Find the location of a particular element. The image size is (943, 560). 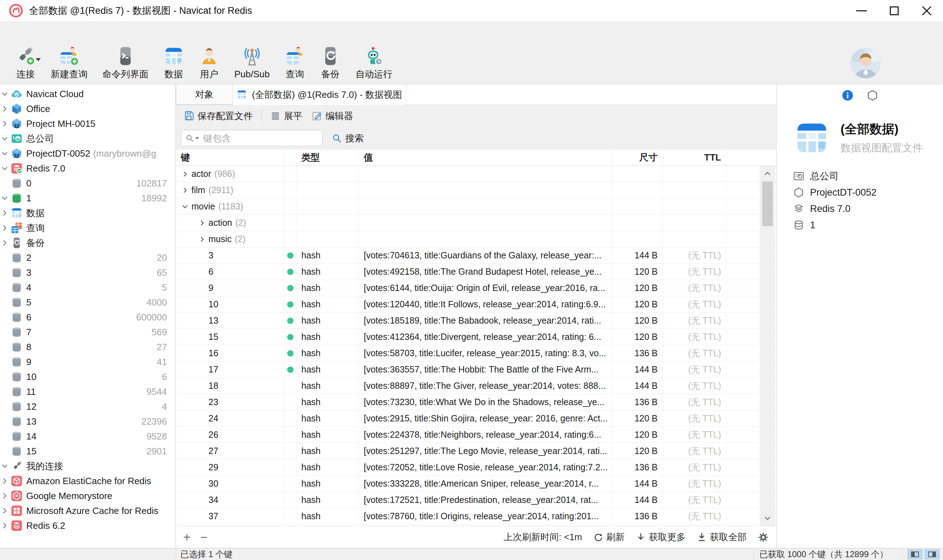

key-filter-input: 键包含 is located at coordinates (252, 138).